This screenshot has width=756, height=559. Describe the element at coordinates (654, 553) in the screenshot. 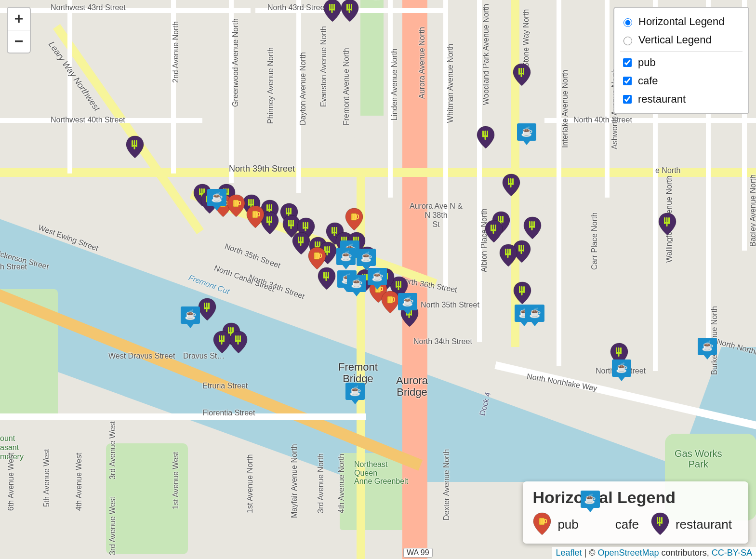

I see `map-attribution: Leaflet | © OpenStreetMap contributors, …` at that location.